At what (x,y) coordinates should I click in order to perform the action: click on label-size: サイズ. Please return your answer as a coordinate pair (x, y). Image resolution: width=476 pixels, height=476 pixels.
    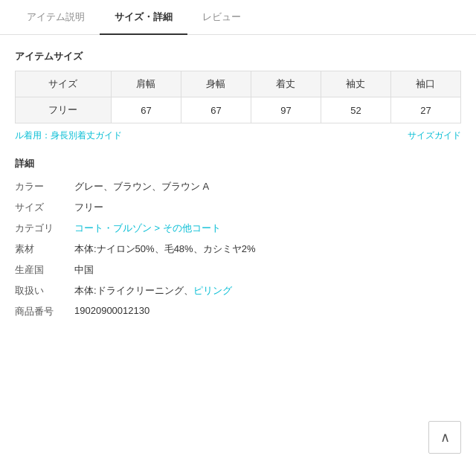
    Looking at the image, I should click on (45, 208).